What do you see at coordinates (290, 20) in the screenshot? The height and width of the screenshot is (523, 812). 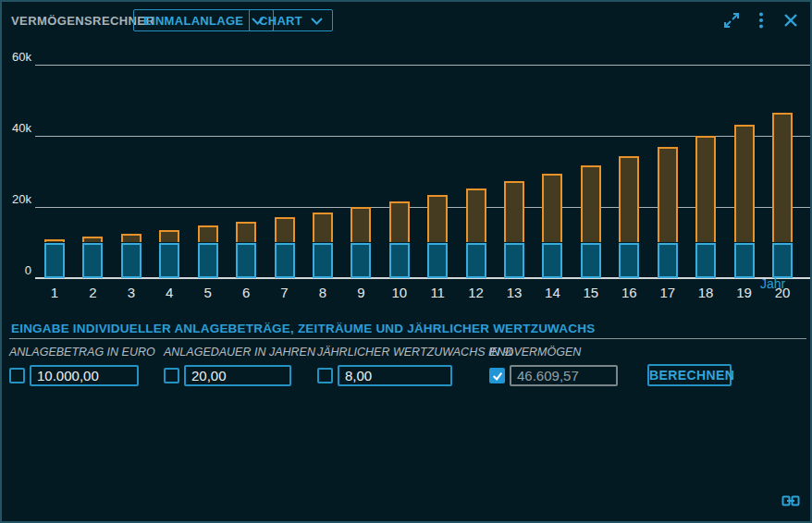 I see `view-mode-dropdown: CHART` at bounding box center [290, 20].